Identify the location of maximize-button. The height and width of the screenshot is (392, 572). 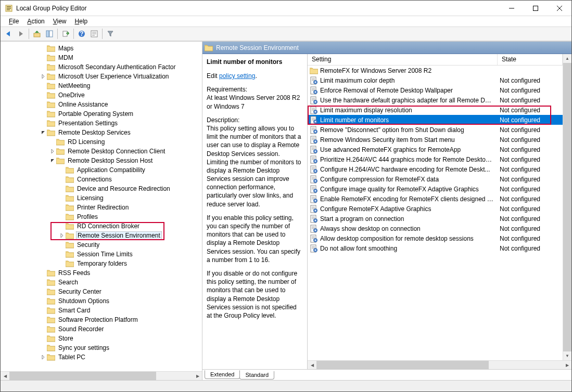
(536, 8).